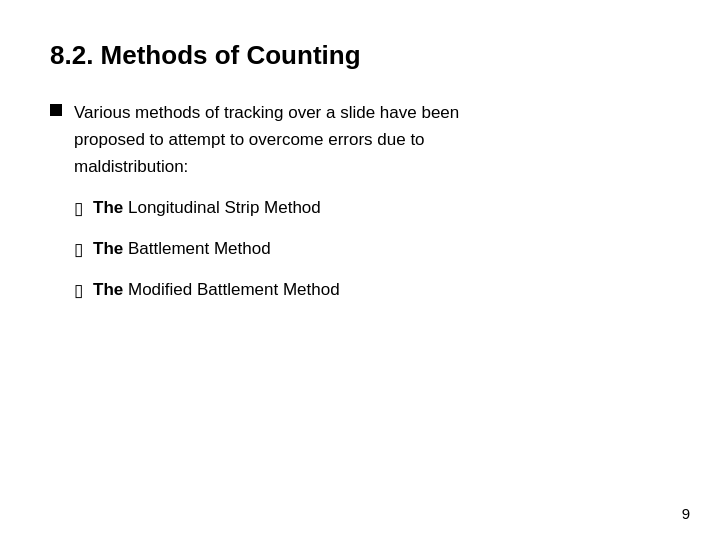  What do you see at coordinates (686, 514) in the screenshot?
I see `page-number: 9` at bounding box center [686, 514].